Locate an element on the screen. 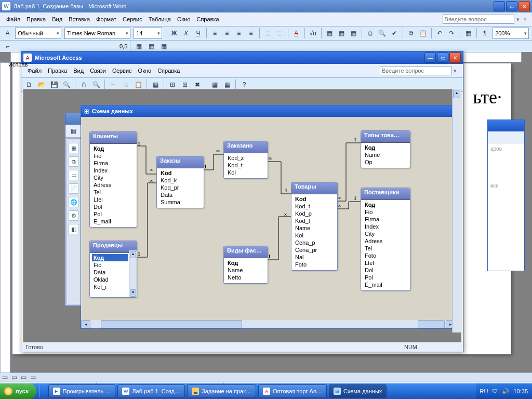 The width and height of the screenshot is (532, 399). table-button: ▦ is located at coordinates (329, 33).